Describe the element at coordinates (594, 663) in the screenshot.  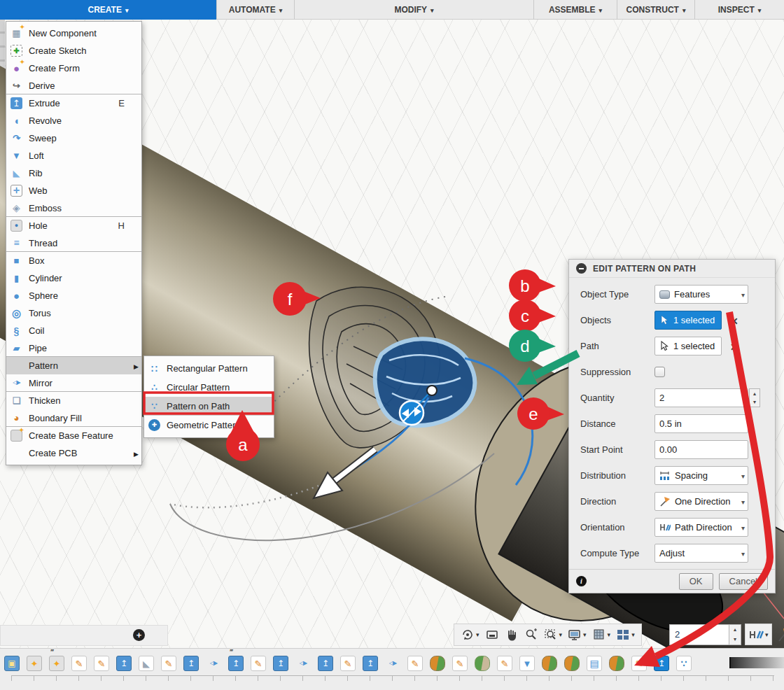
I see `timeline-split` at that location.